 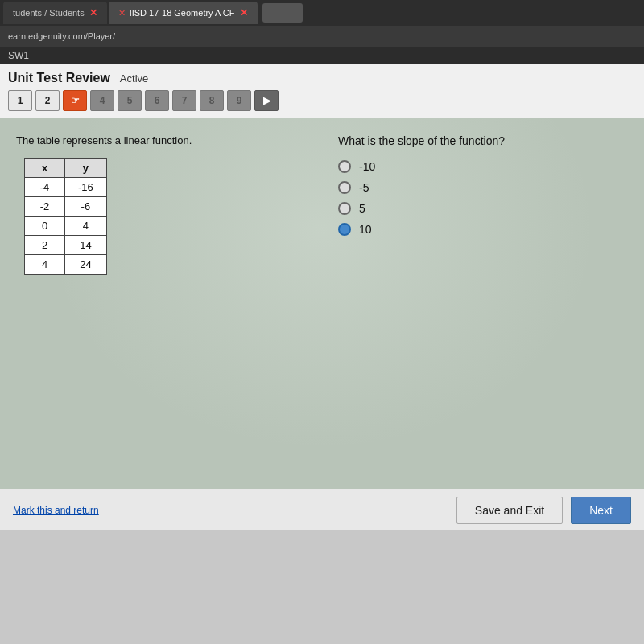 I want to click on cell-y: 14, so click(x=86, y=246).